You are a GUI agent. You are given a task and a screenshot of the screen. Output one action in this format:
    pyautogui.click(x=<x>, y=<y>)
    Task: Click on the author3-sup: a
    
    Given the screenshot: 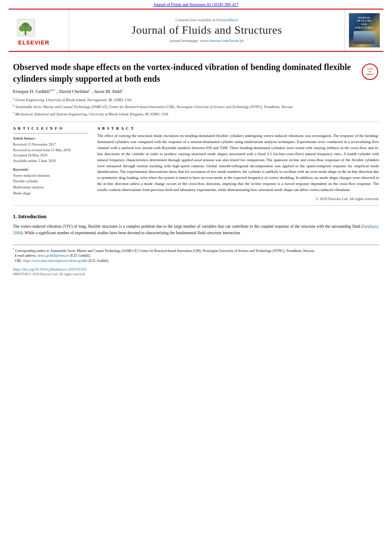 What is the action you would take?
    pyautogui.click(x=122, y=90)
    